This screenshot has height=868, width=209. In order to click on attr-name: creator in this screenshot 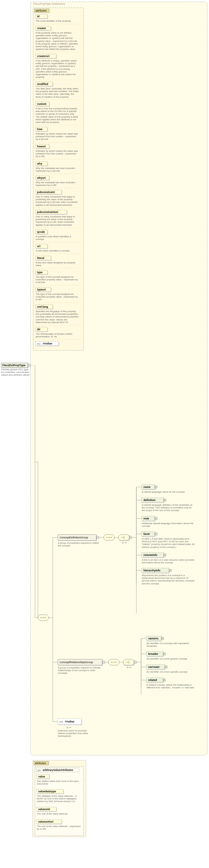, I will do `click(42, 28)`.